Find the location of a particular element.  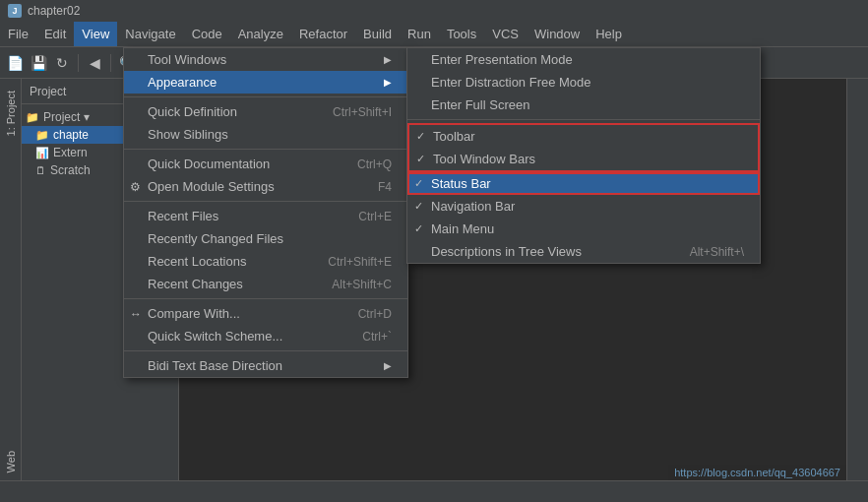

title-bar: J chapter02 is located at coordinates (434, 11).